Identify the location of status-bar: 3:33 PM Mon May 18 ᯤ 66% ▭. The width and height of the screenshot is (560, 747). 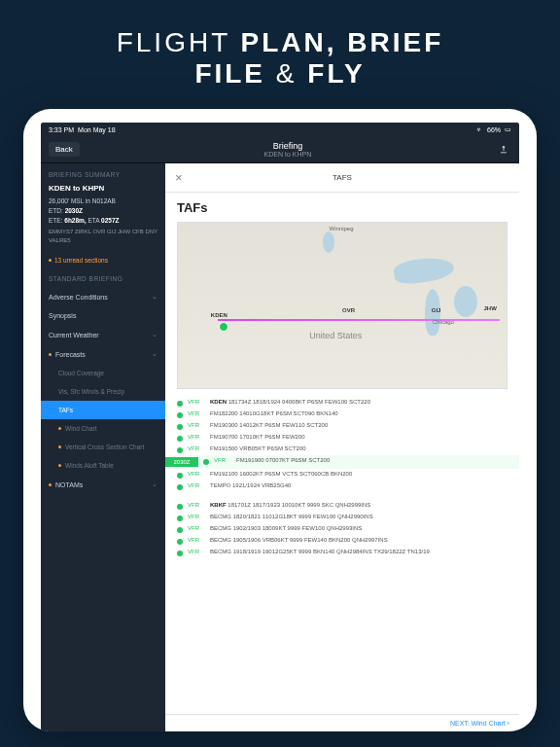
(280, 129).